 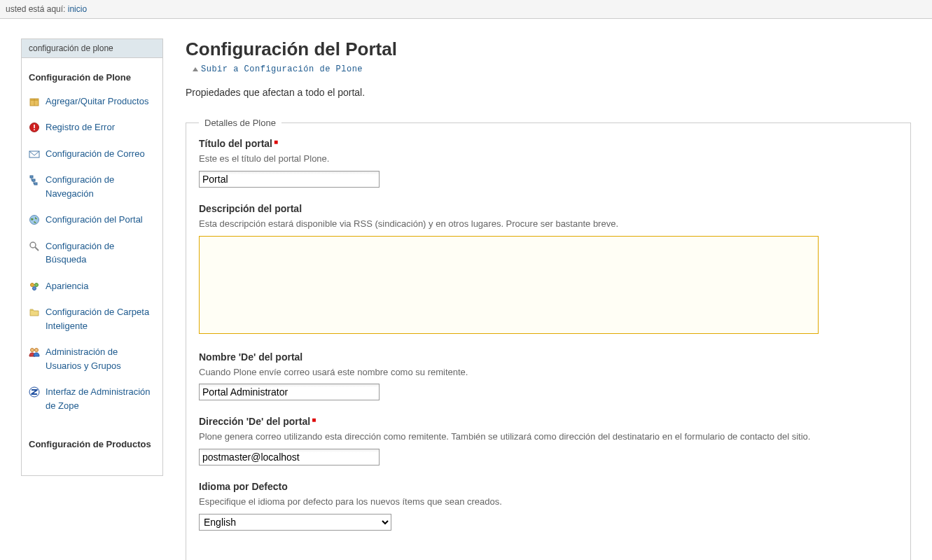 I want to click on field-help-from-address: Plone genera correo utilizando esta dire…, so click(x=548, y=437).